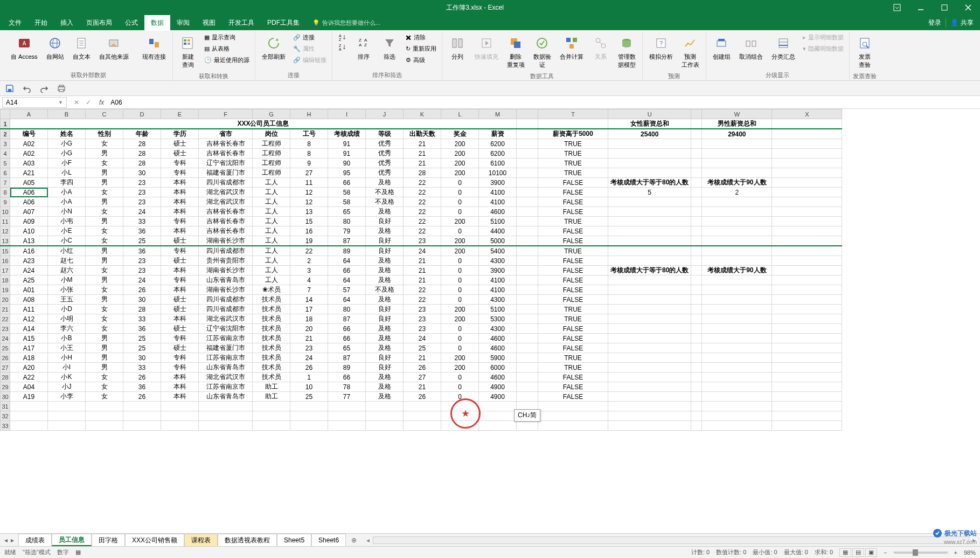 The width and height of the screenshot is (980, 558). Describe the element at coordinates (6, 540) in the screenshot. I see `sheet-nav-first-icon: ◂` at that location.